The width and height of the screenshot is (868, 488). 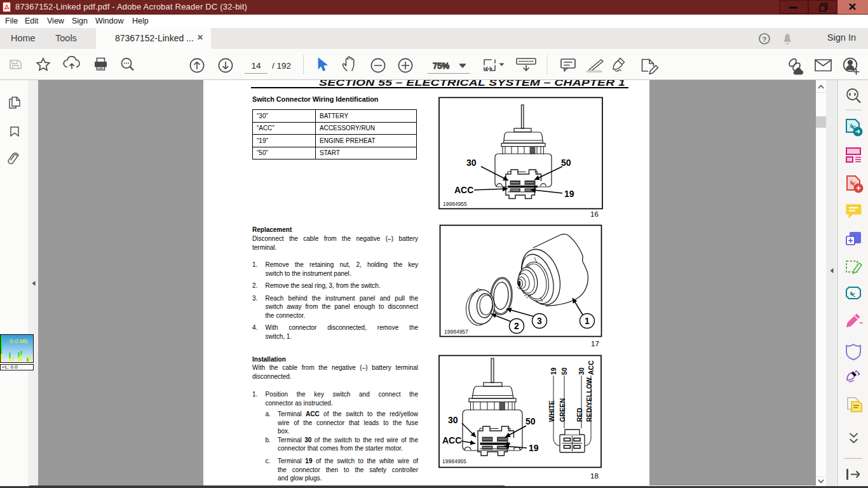 I want to click on svg-text: 2, so click(x=517, y=326).